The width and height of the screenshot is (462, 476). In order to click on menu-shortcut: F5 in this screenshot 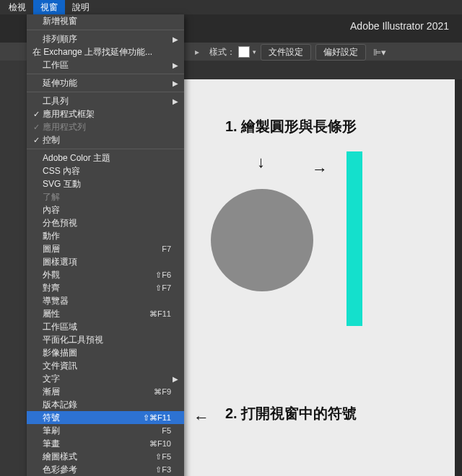, I will do `click(155, 431)`.